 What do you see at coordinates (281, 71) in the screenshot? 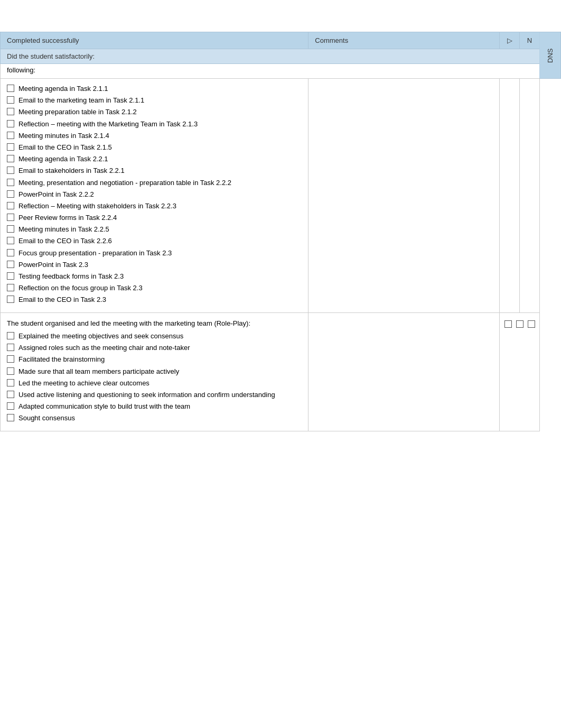
I see `following-row: following:` at bounding box center [281, 71].